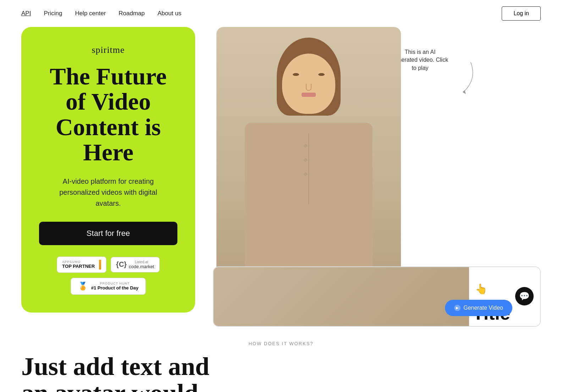  Describe the element at coordinates (305, 174) in the screenshot. I see `button3` at that location.